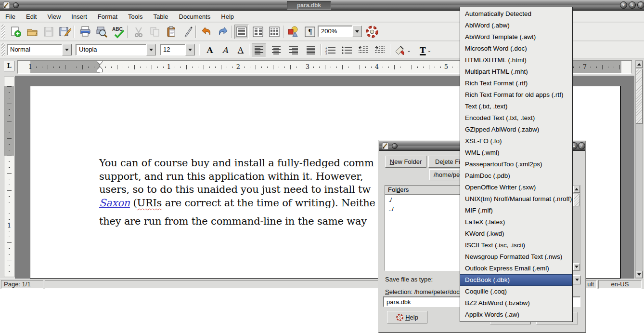  Describe the element at coordinates (331, 50) in the screenshot. I see `numbered-list-button: 123` at that location.